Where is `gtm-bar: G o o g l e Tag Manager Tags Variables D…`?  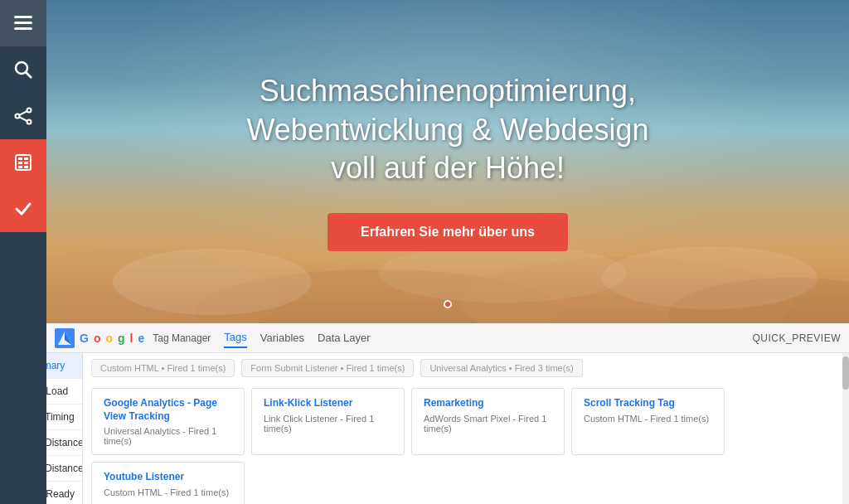 gtm-bar: G o o g l e Tag Manager Tags Variables D… is located at coordinates (448, 338).